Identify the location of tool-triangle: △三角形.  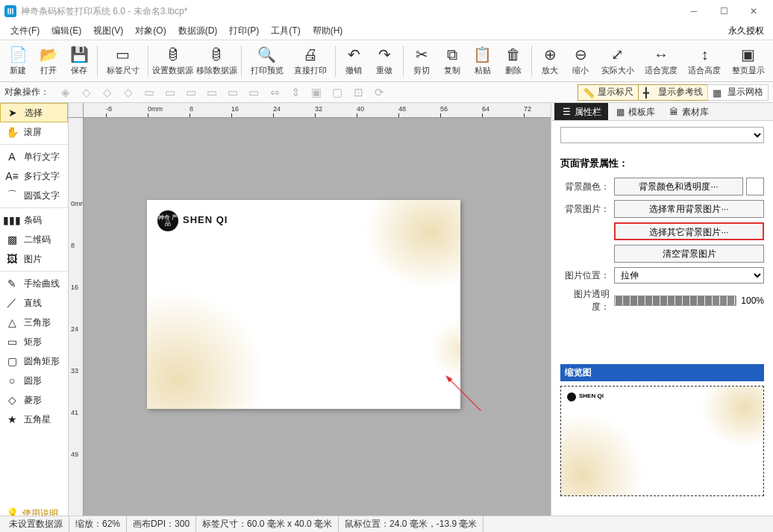
(34, 322).